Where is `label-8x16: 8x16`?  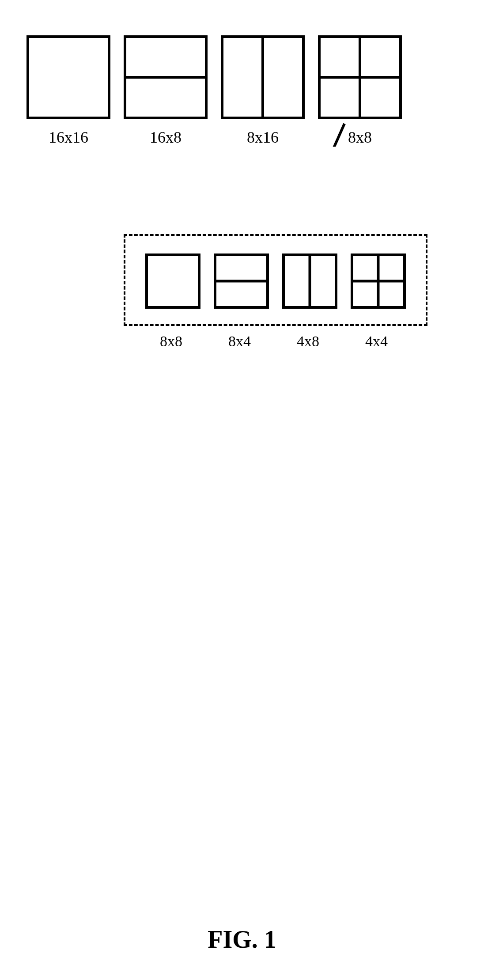
label-8x16: 8x16 is located at coordinates (263, 137).